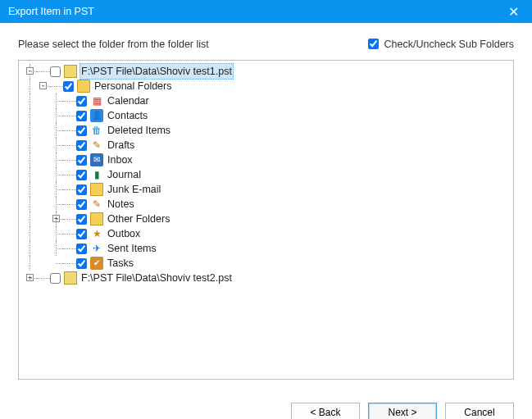  What do you see at coordinates (97, 145) in the screenshot?
I see `drafts-icon: ✎` at bounding box center [97, 145].